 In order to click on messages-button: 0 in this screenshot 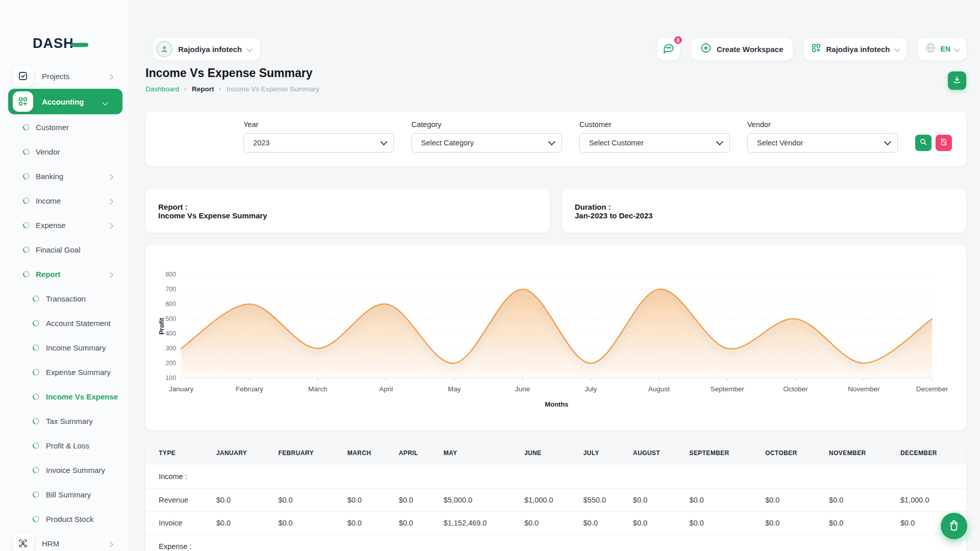, I will do `click(669, 49)`.